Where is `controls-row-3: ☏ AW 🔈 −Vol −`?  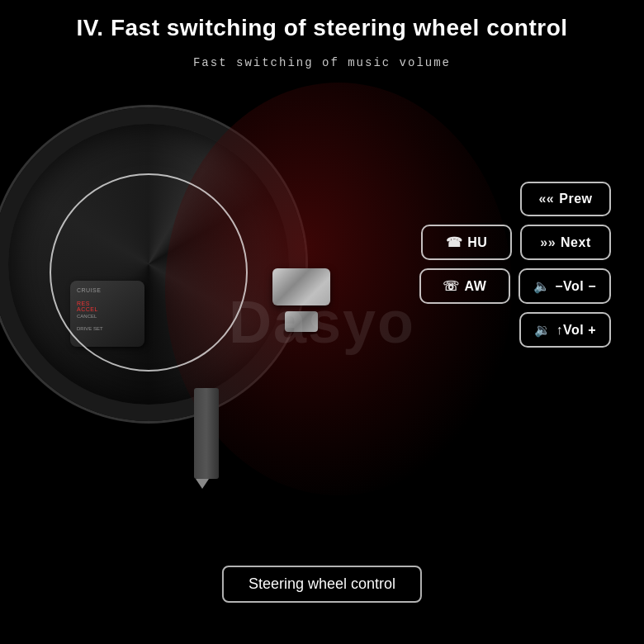
controls-row-3: ☏ AW 🔈 −Vol − is located at coordinates (483, 286).